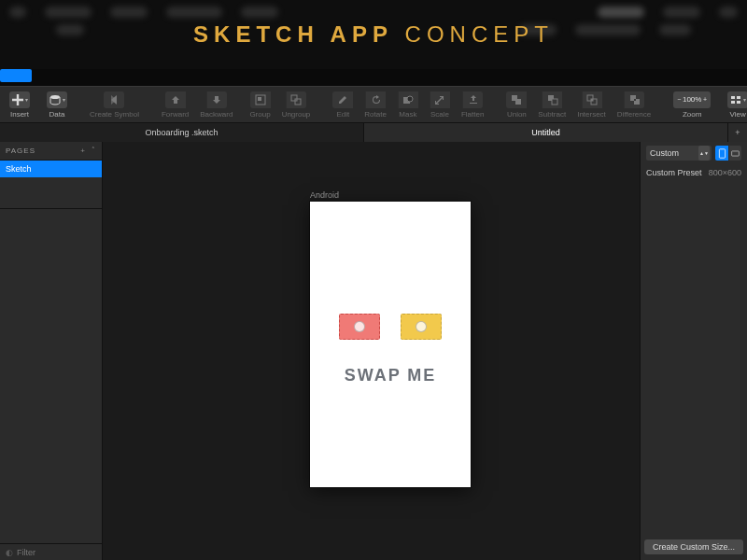 The width and height of the screenshot is (747, 560). I want to click on intersect-button: Intersect, so click(592, 105).